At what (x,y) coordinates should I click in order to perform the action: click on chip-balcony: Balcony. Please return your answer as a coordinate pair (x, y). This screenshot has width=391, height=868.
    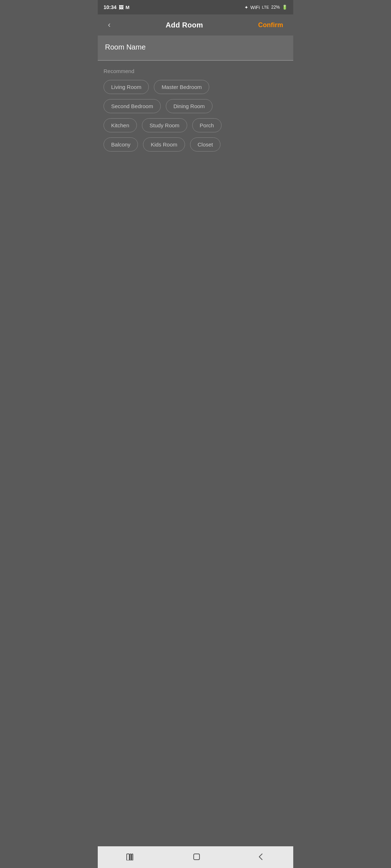
    Looking at the image, I should click on (121, 145).